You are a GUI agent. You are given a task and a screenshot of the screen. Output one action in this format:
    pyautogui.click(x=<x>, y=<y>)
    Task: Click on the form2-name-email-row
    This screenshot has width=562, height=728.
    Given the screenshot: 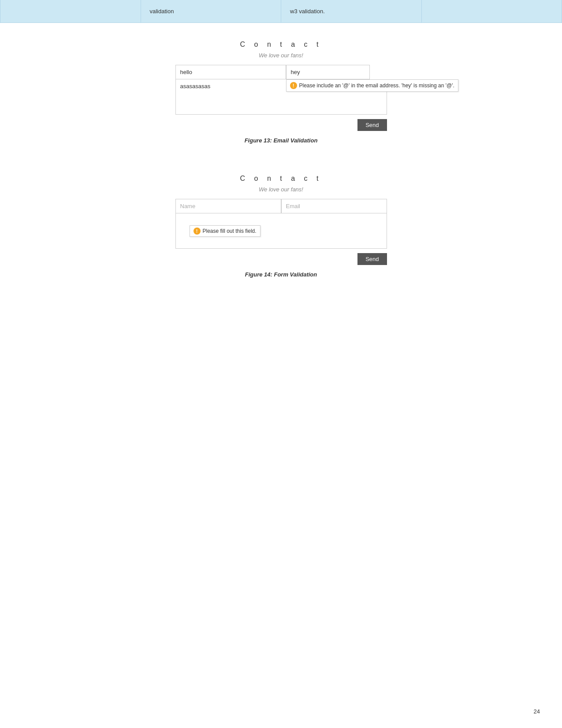 What is the action you would take?
    pyautogui.click(x=281, y=206)
    